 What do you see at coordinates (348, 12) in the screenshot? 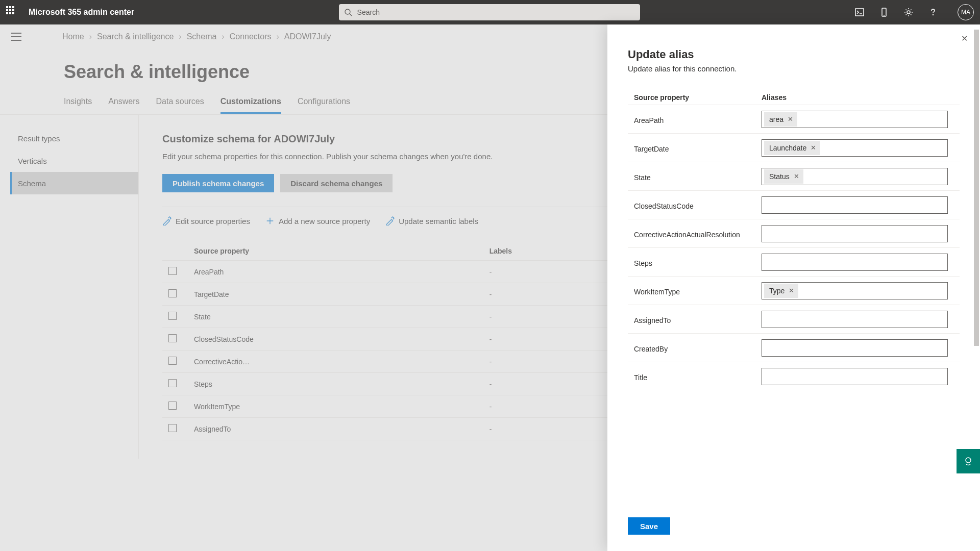
I see `search-icon` at bounding box center [348, 12].